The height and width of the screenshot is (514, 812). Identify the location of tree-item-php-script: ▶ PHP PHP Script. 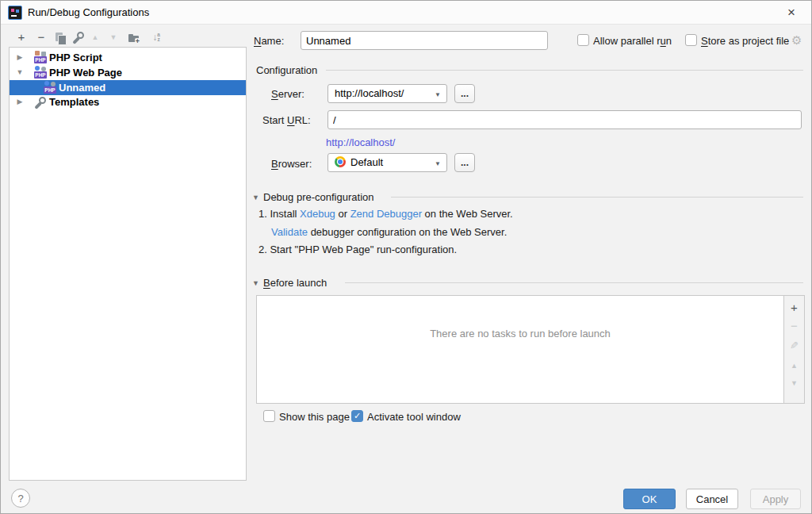
(128, 57).